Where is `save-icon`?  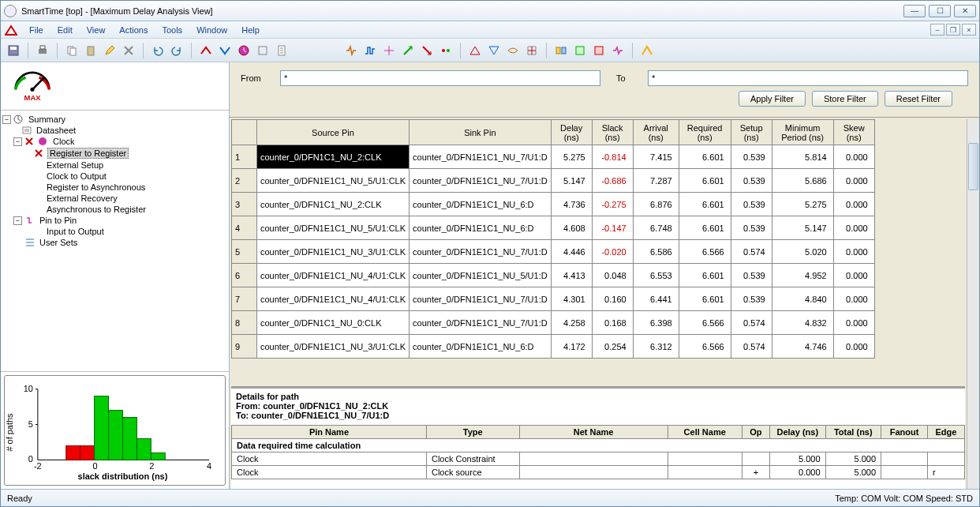
save-icon is located at coordinates (13, 51).